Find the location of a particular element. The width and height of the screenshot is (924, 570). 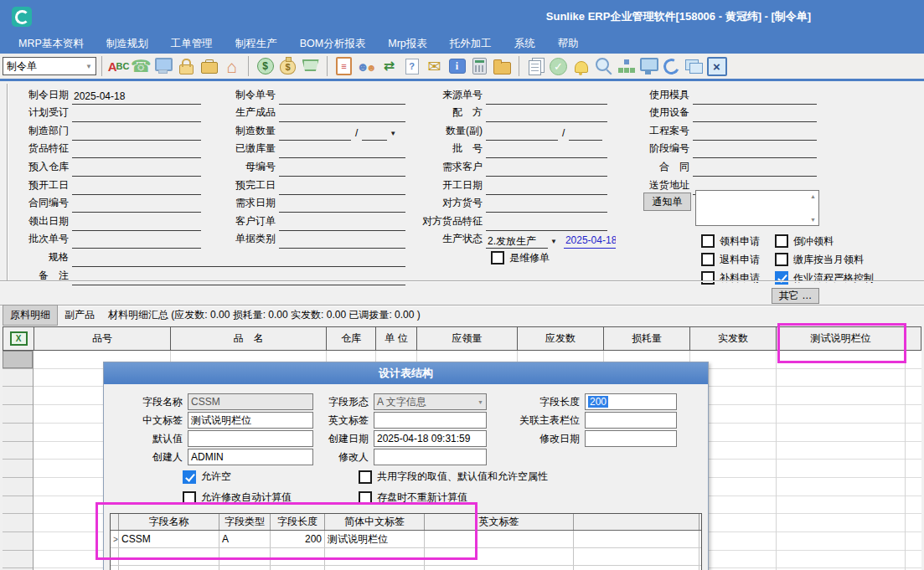

col-actual-qty: 实发数 is located at coordinates (734, 338).